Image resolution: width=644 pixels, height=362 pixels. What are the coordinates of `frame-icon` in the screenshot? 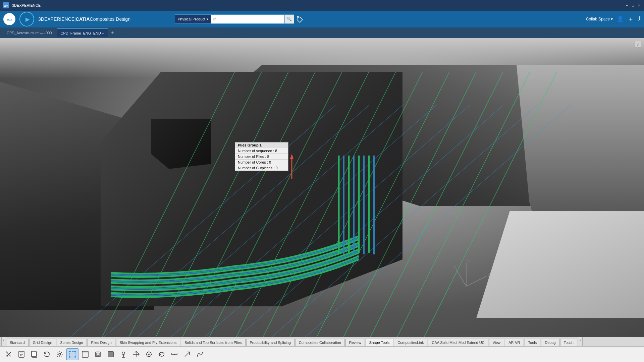 It's located at (98, 354).